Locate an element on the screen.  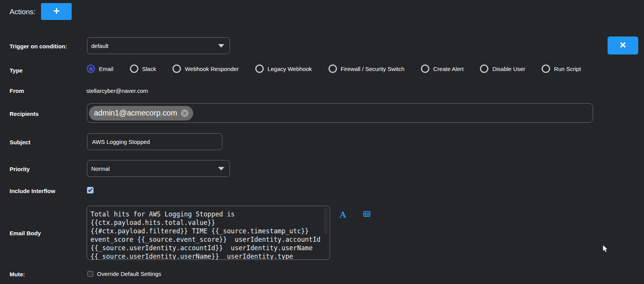
plus-icon is located at coordinates (57, 12).